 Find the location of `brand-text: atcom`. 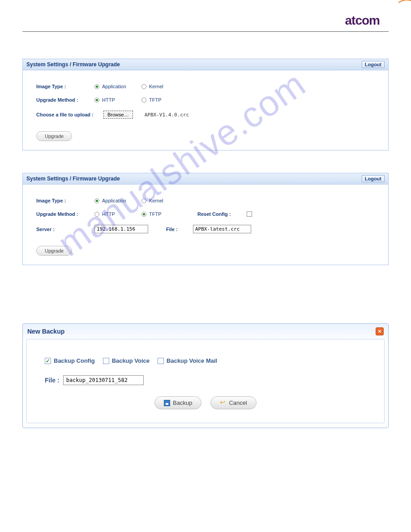

brand-text: atcom is located at coordinates (363, 21).